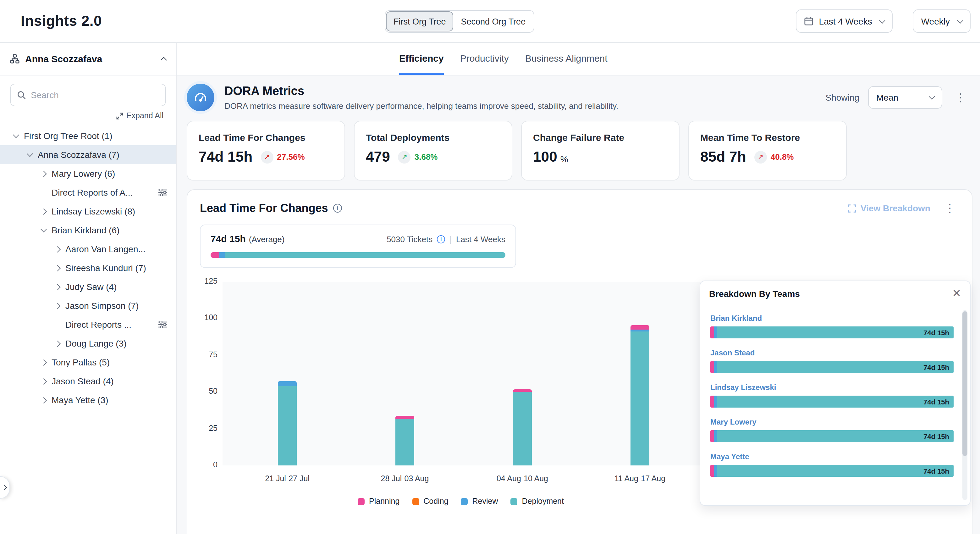  I want to click on tree-item: Brian Kirkland (6), so click(88, 230).